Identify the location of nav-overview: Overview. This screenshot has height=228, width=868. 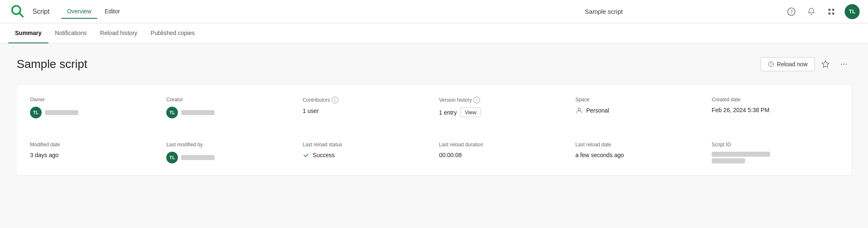
(79, 12).